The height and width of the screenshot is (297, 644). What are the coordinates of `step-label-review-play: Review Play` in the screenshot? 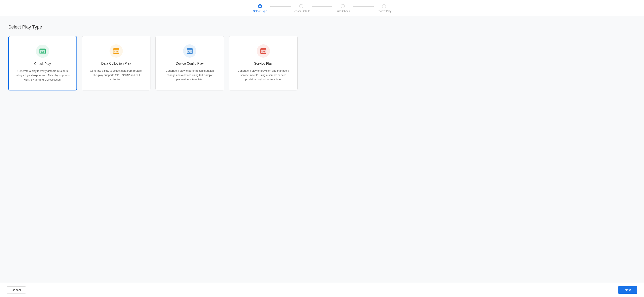 It's located at (384, 11).